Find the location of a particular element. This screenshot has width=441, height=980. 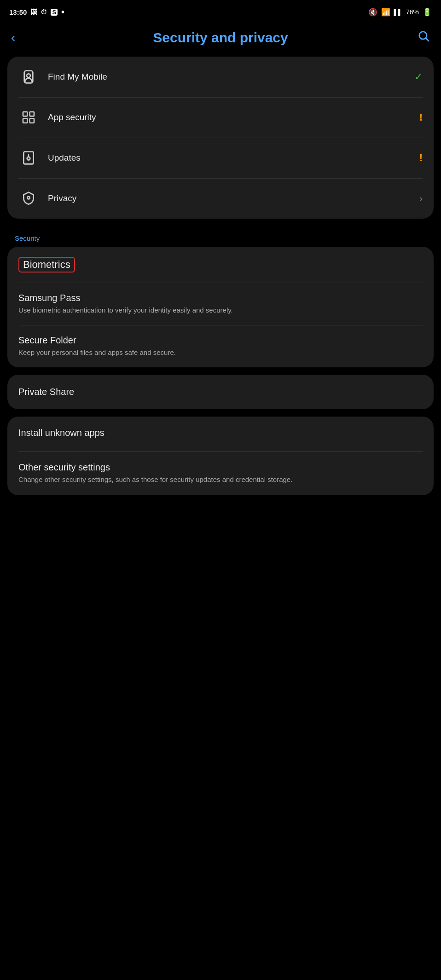

samsung-pass-title: Samsung Pass is located at coordinates (220, 298).